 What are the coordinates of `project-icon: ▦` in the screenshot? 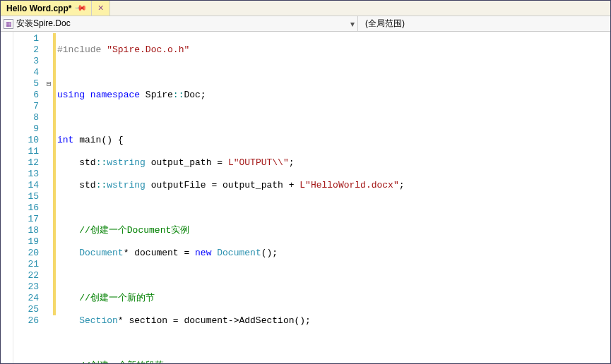 It's located at (8, 24).